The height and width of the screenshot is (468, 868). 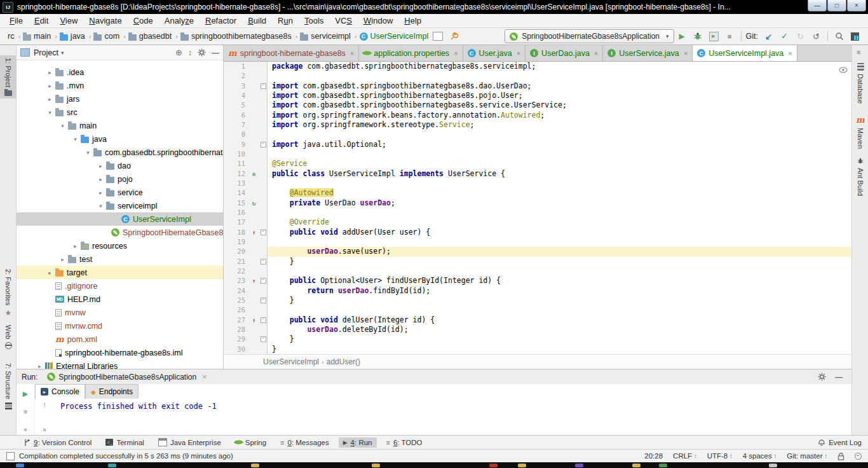 I want to click on breadcrumb-item: serviceimpl, so click(x=325, y=36).